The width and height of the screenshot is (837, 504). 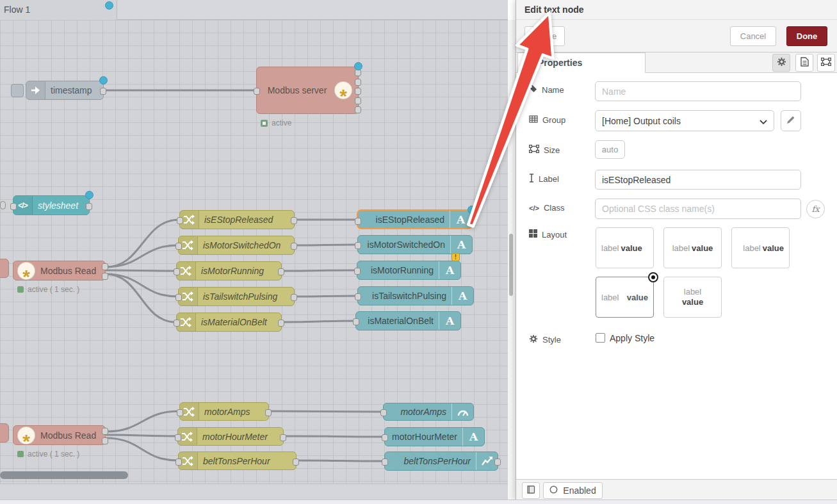 What do you see at coordinates (26, 435) in the screenshot?
I see `modbus-icon: *` at bounding box center [26, 435].